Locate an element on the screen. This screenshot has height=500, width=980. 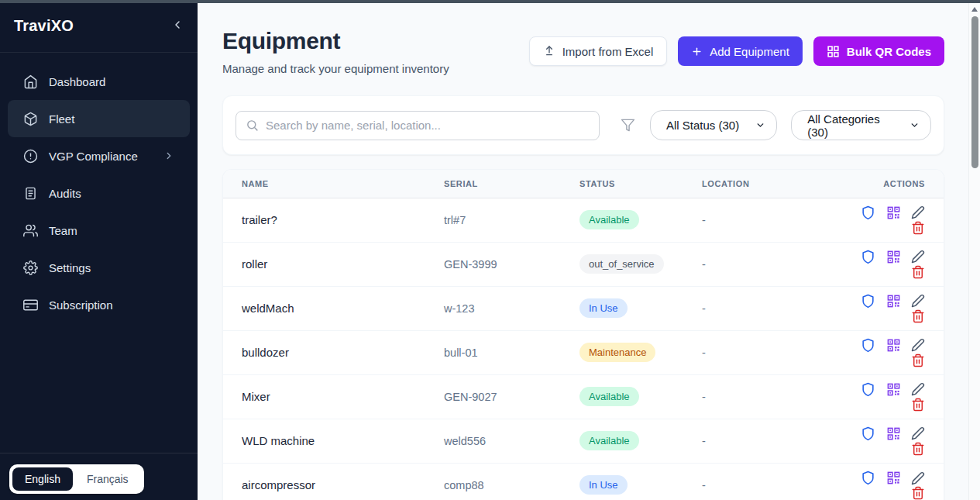
home-icon is located at coordinates (31, 82).